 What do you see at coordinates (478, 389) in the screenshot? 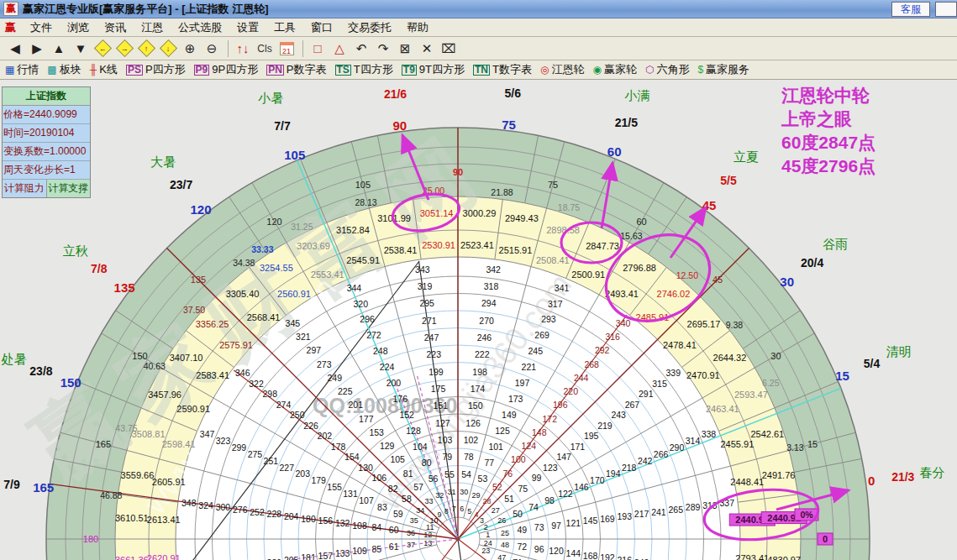
I see `svg-text: 174` at bounding box center [478, 389].